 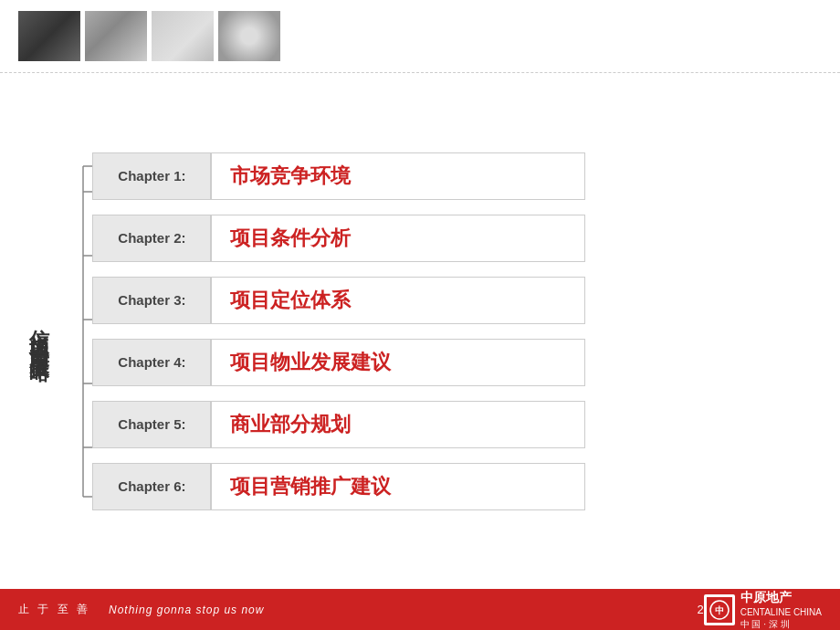 What do you see at coordinates (79, 331) in the screenshot?
I see `bracket-svg` at bounding box center [79, 331].